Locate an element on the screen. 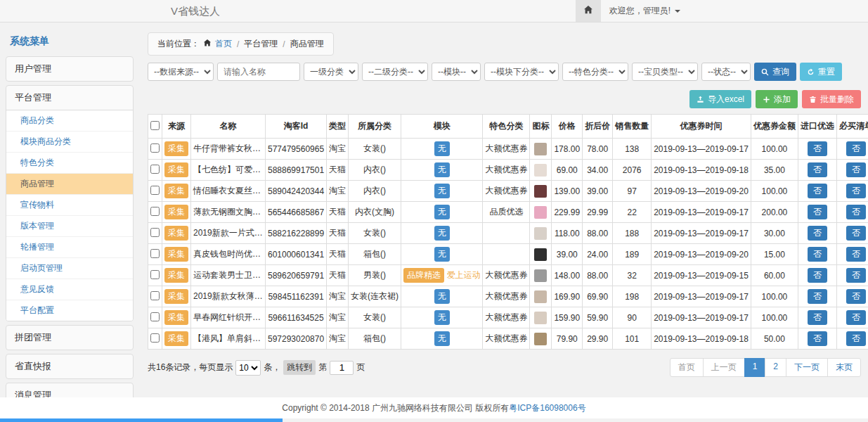 This screenshot has height=422, width=868. row-checkbox-cell is located at coordinates (155, 170).